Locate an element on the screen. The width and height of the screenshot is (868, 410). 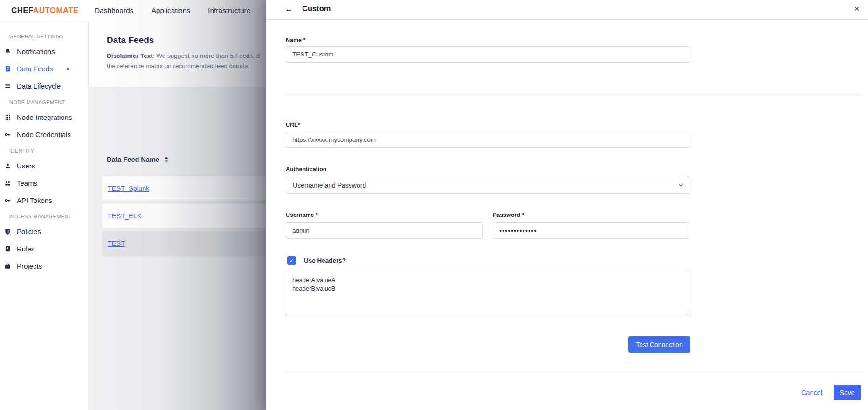
sidebar-item-label: API Tokens is located at coordinates (34, 201).